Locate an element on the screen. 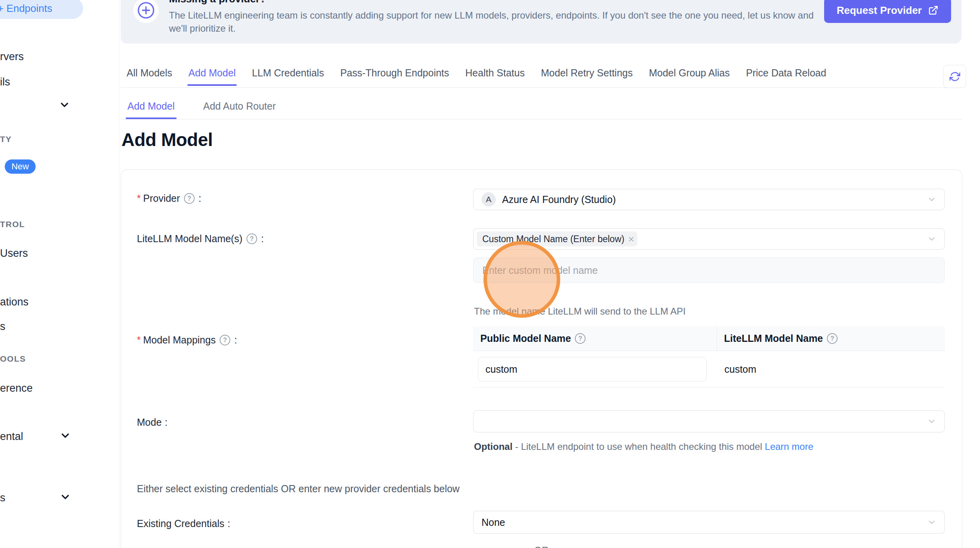 The height and width of the screenshot is (548, 980). subtab-add-auto-router: Add Auto Router is located at coordinates (240, 109).